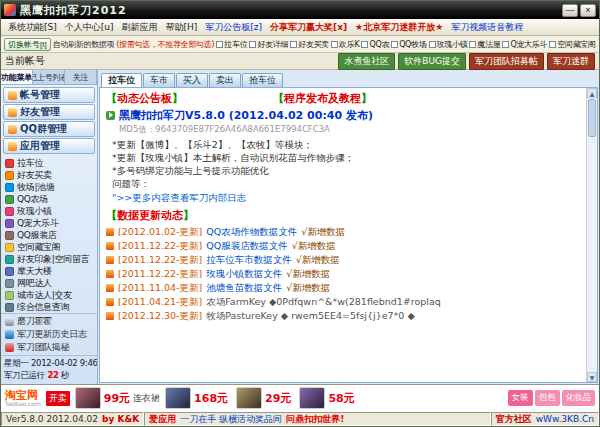  What do you see at coordinates (49, 175) in the screenshot?
I see `item-friend-trade: 好友买卖` at bounding box center [49, 175].